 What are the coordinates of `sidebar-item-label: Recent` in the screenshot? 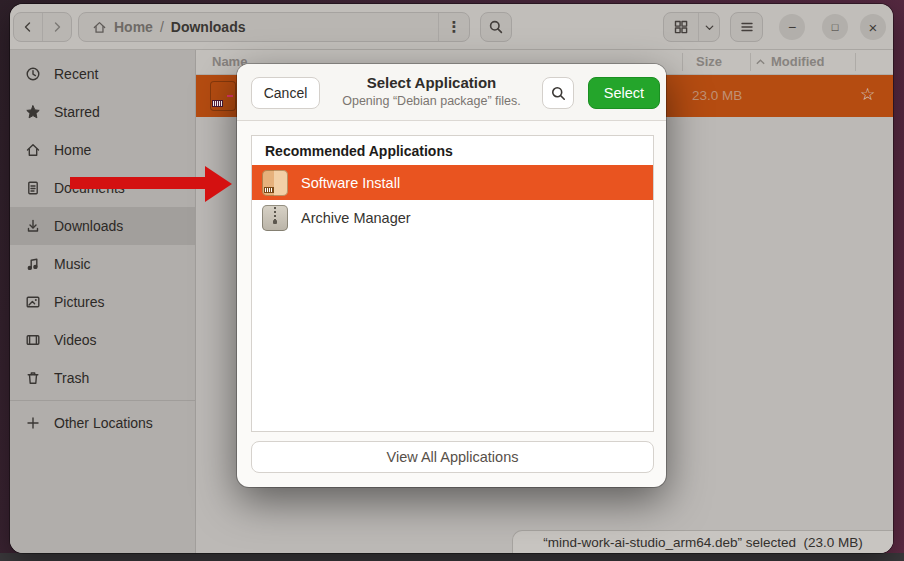 It's located at (76, 74).